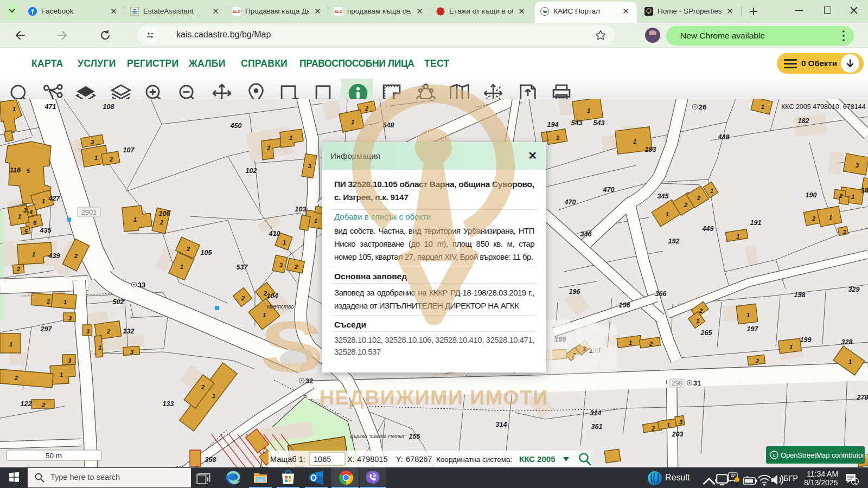 This screenshot has width=868, height=488. I want to click on svg-text: 6, so click(35, 223).